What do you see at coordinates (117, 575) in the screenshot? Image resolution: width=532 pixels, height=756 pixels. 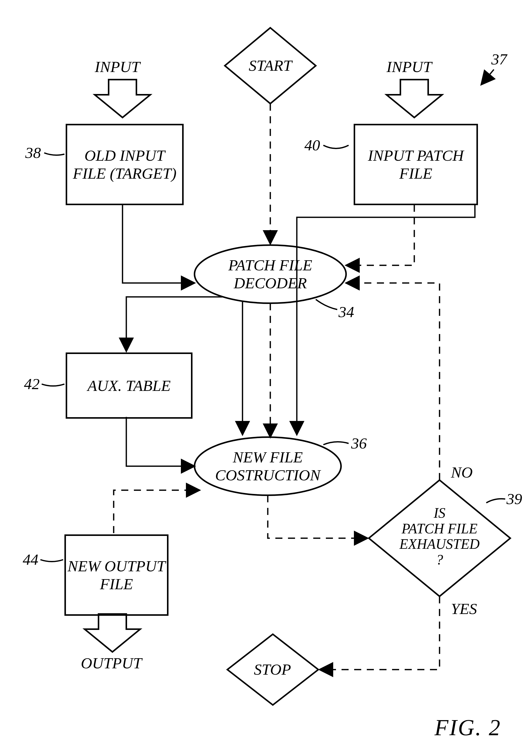 I see `box-new-output-file: NEW OUTPUT FILE` at bounding box center [117, 575].